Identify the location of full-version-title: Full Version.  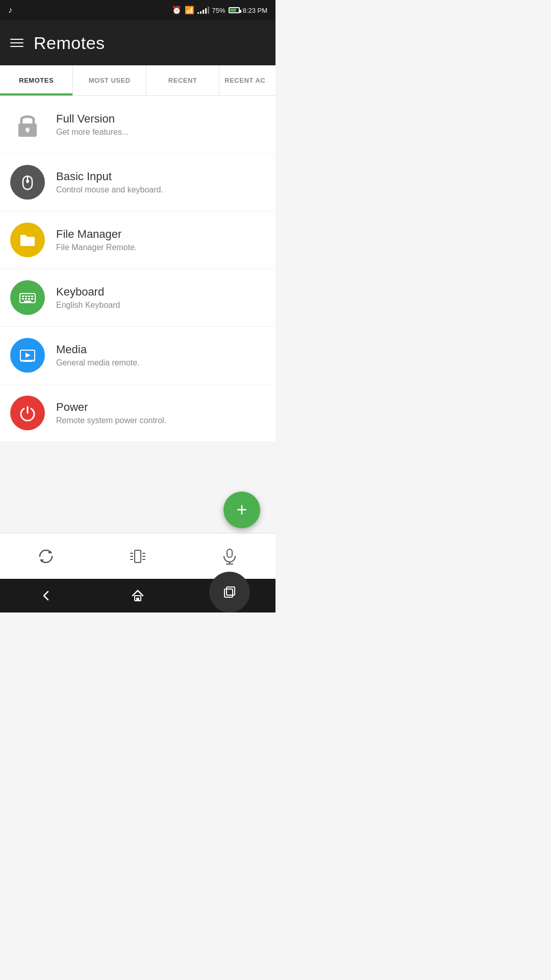
(92, 119).